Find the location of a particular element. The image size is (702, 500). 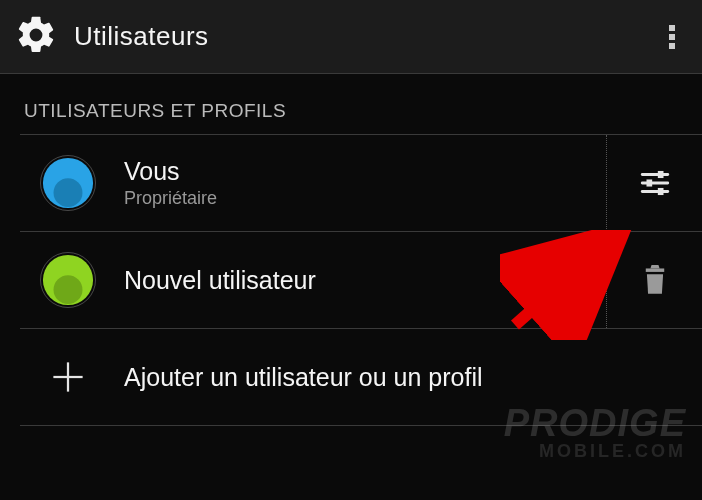

user-labels: Vous Propriétaire is located at coordinates (365, 183).